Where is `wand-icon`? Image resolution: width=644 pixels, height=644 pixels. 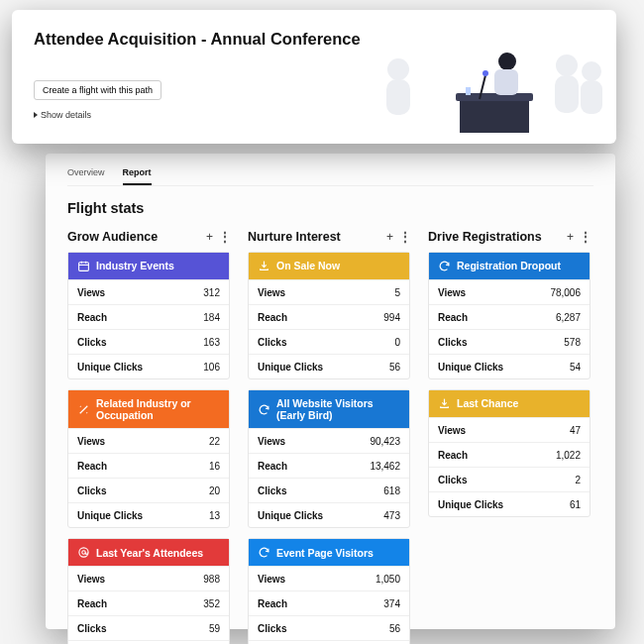
wand-icon is located at coordinates (83, 410).